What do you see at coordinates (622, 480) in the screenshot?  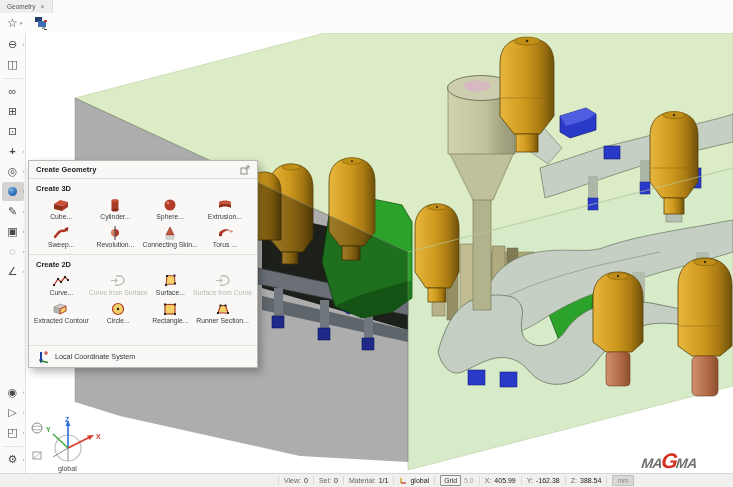 I see `units-button: mm` at bounding box center [622, 480].